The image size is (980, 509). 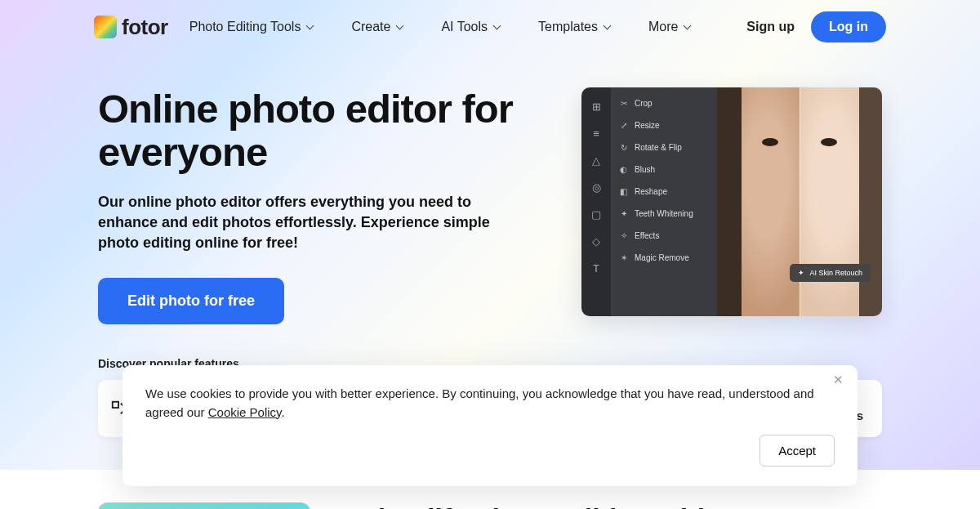 What do you see at coordinates (596, 160) in the screenshot?
I see `flask-icon: △` at bounding box center [596, 160].